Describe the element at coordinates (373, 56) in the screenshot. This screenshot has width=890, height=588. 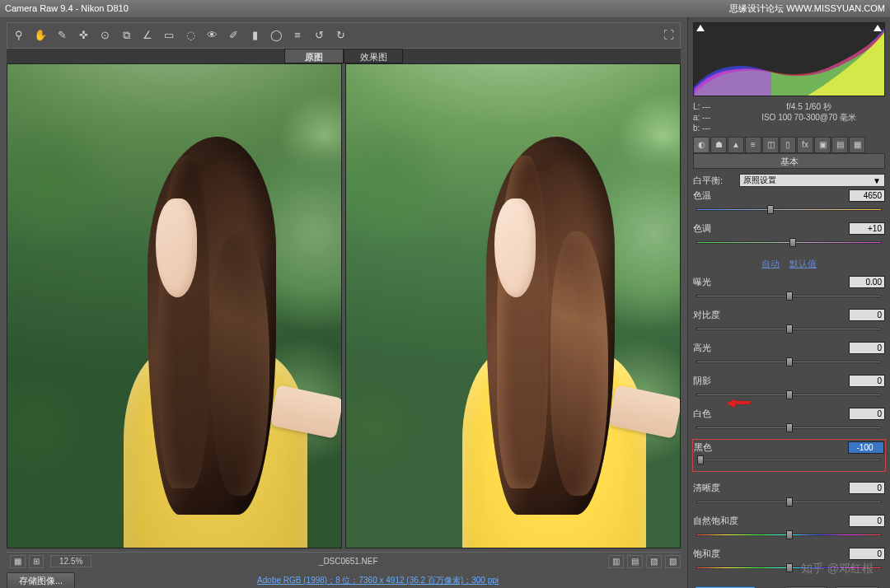
I see `tab-effect: 效果图` at that location.